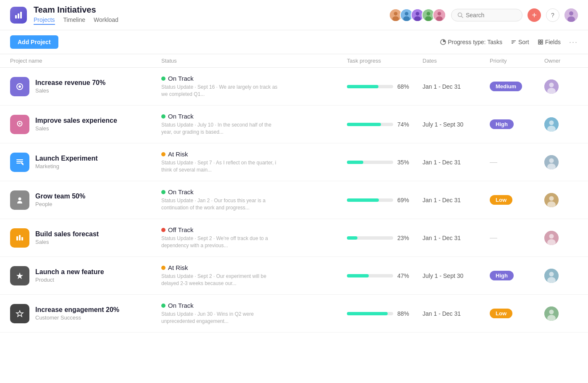 The image size is (588, 383). What do you see at coordinates (520, 42) in the screenshot?
I see `sort-control: Sort` at bounding box center [520, 42].